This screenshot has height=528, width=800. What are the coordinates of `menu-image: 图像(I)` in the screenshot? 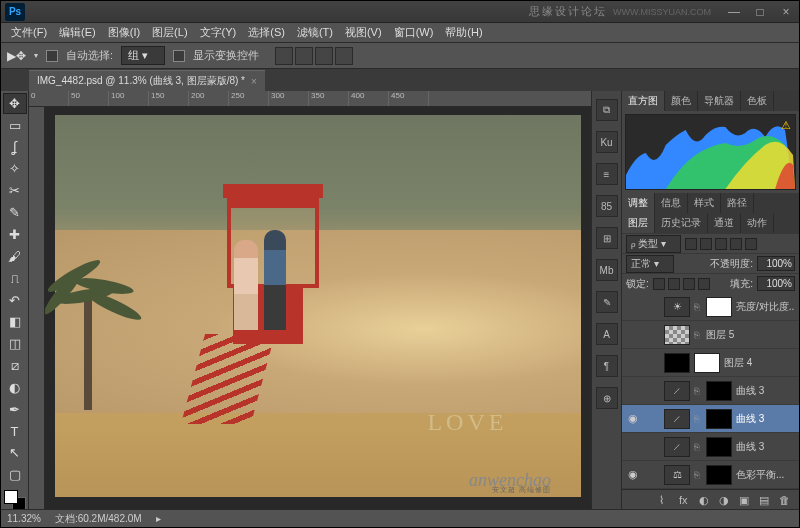 It's located at (124, 32).